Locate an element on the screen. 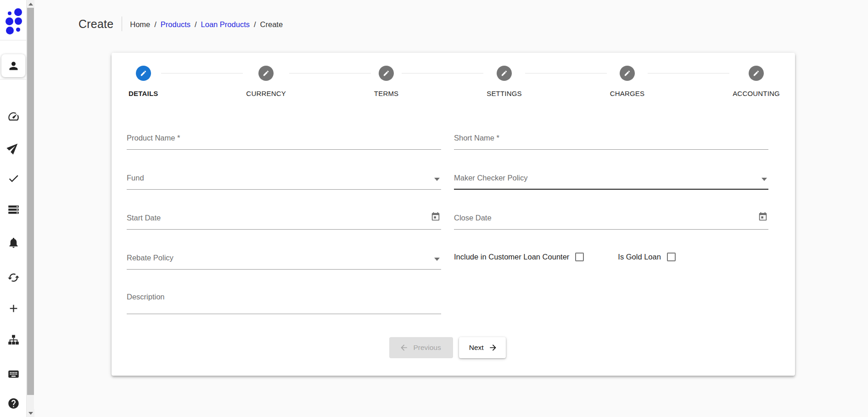 The image size is (868, 417). sidebar-item-add is located at coordinates (13, 308).